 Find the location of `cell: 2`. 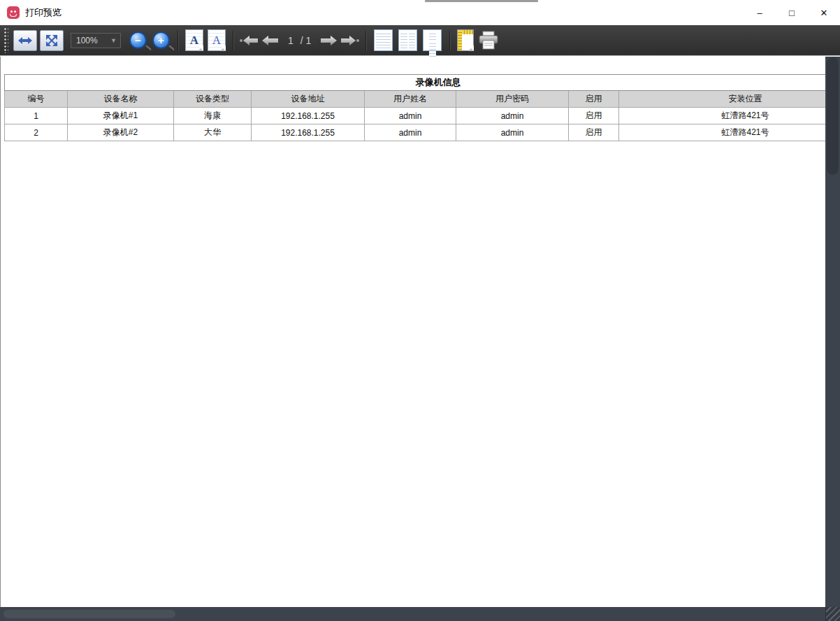

cell: 2 is located at coordinates (36, 133).